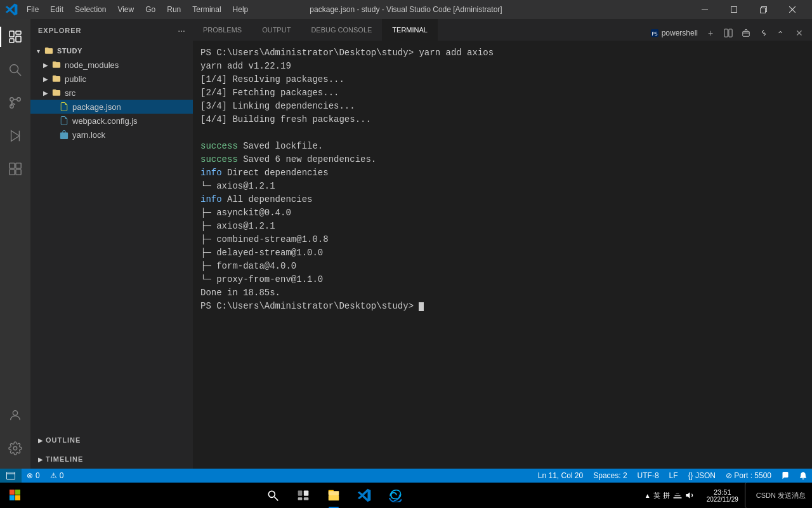 Image resolution: width=812 pixels, height=508 pixels. What do you see at coordinates (15, 70) in the screenshot?
I see `search-activity-icon` at bounding box center [15, 70].